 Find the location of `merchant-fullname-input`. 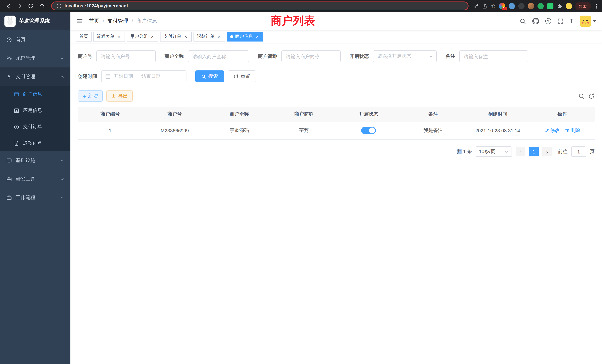

merchant-fullname-input is located at coordinates (218, 56).